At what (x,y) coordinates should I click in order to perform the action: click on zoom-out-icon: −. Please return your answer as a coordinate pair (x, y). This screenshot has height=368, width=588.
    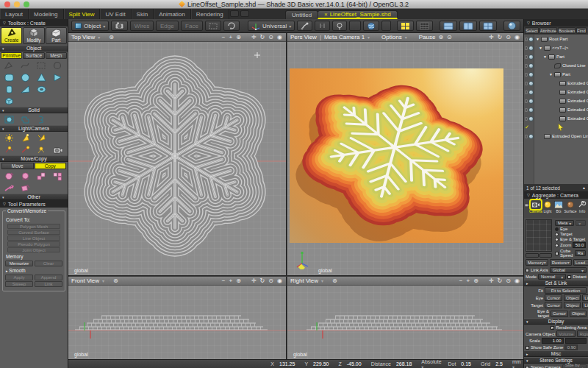
    Looking at the image, I should click on (224, 37).